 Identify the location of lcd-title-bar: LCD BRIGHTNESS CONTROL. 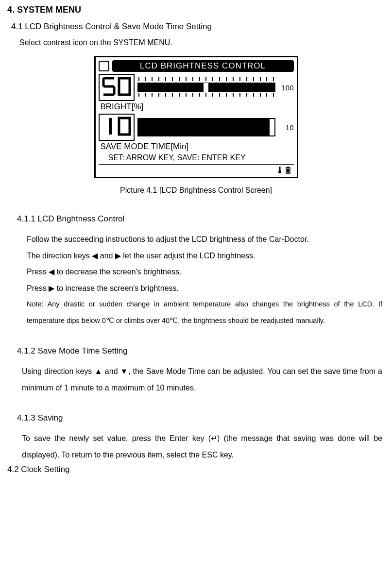
(196, 66).